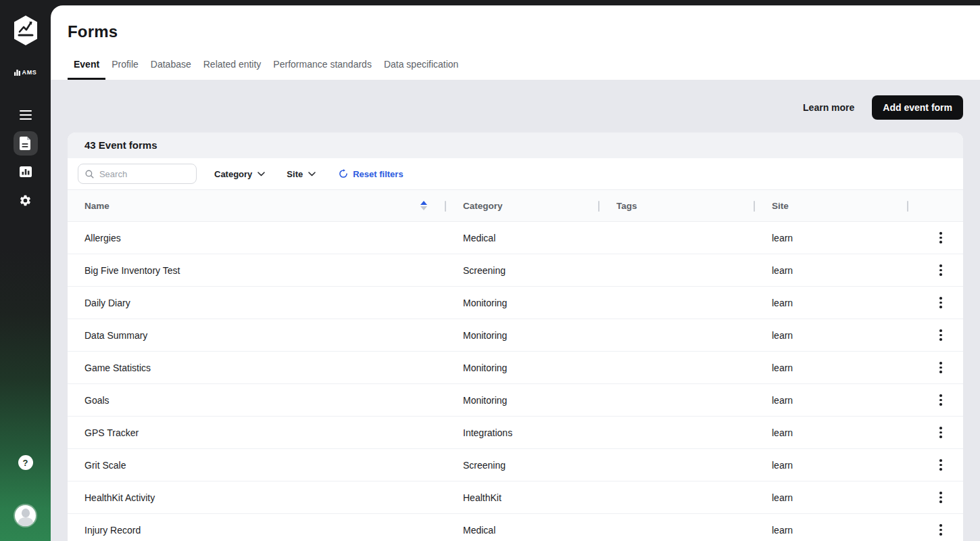 Image resolution: width=980 pixels, height=541 pixels. What do you see at coordinates (257, 400) in the screenshot?
I see `cell-name: Goals` at bounding box center [257, 400].